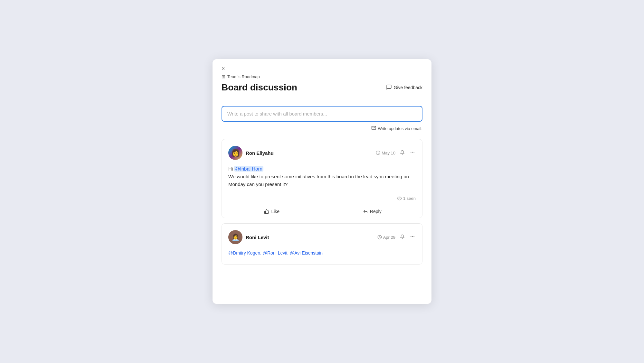 The image size is (644, 363). What do you see at coordinates (322, 244) in the screenshot?
I see `post-content: 👩‍💼 Roni Levit Apr 29` at bounding box center [322, 244].